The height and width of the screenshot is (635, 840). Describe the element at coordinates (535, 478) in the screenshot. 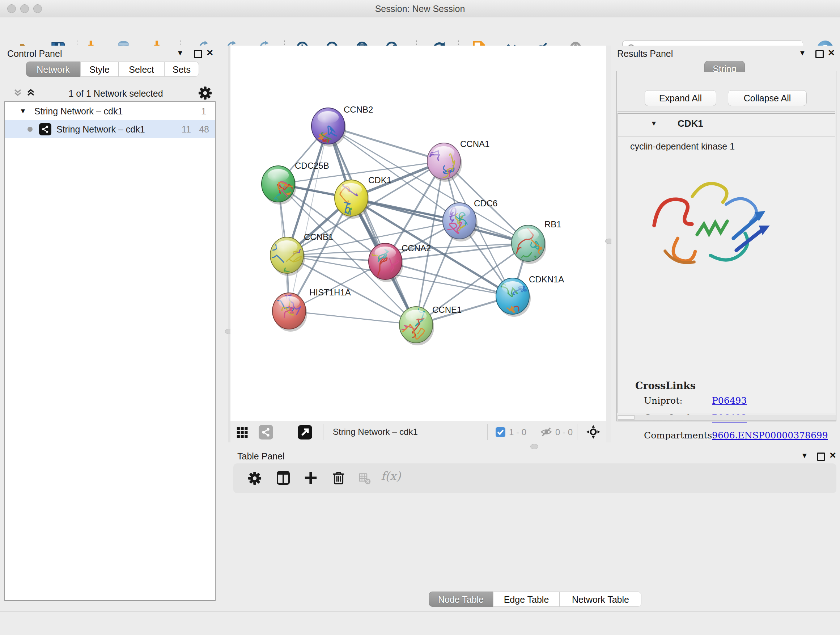

I see `table-toolbar: f(x)` at that location.